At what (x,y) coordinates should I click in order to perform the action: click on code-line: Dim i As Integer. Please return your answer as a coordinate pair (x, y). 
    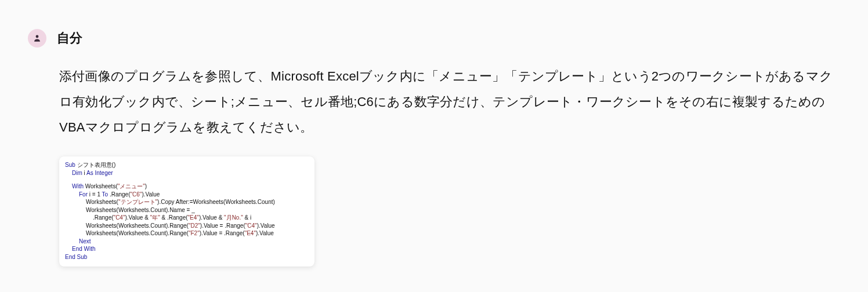
    Looking at the image, I should click on (187, 173).